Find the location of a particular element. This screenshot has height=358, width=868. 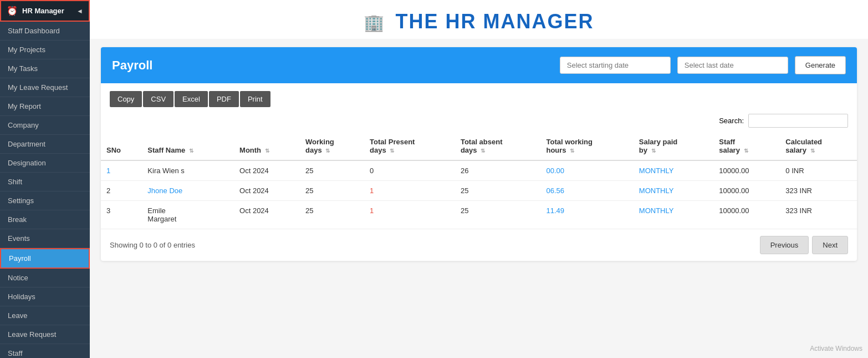

sidebar-item-my-projects: My Projects is located at coordinates (45, 50).